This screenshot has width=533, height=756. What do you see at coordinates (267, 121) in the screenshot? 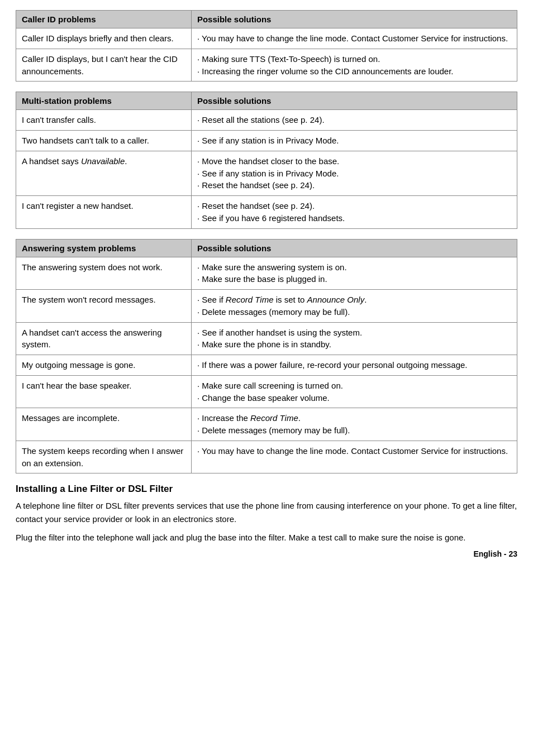
I see `table-row: I can't transfer calls. · Reset all the …` at bounding box center [267, 121].